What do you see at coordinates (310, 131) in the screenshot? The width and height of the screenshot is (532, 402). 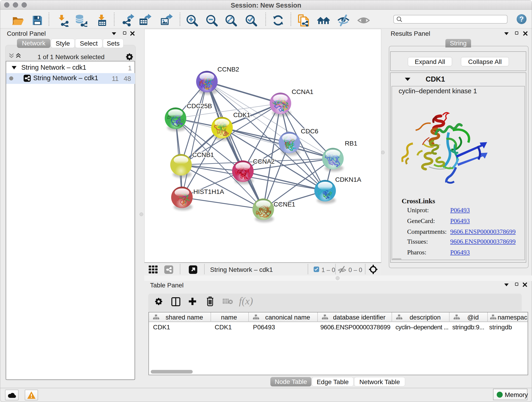 I see `svg-text: CDC6` at bounding box center [310, 131].